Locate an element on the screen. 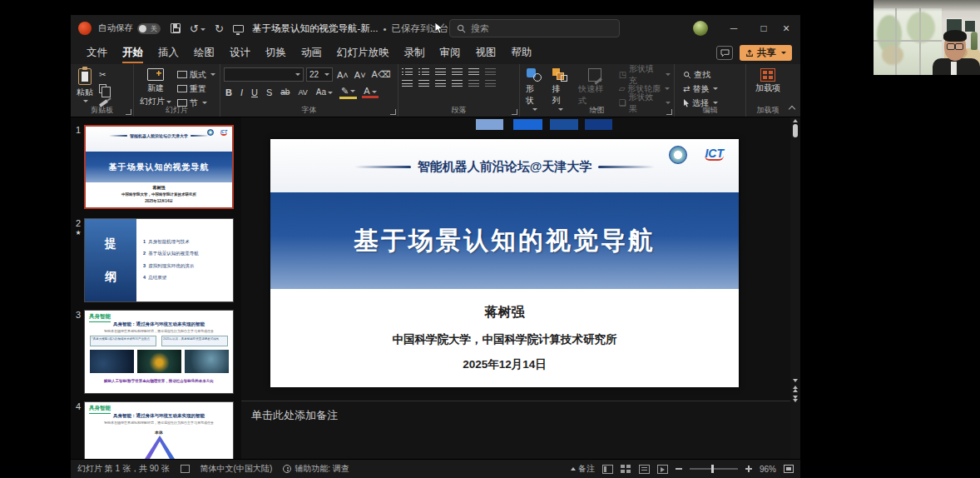 Image resolution: width=980 pixels, height=478 pixels. start-slideshow-icon is located at coordinates (238, 28).